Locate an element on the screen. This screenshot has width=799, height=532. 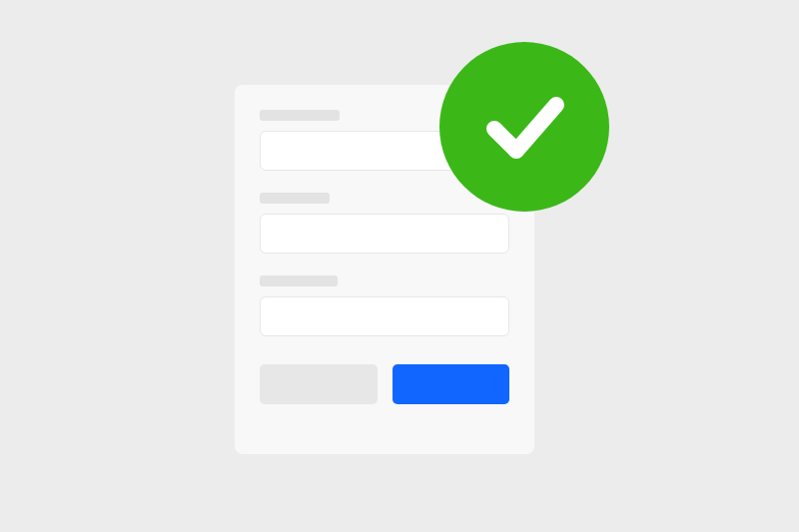
button-row is located at coordinates (385, 384).